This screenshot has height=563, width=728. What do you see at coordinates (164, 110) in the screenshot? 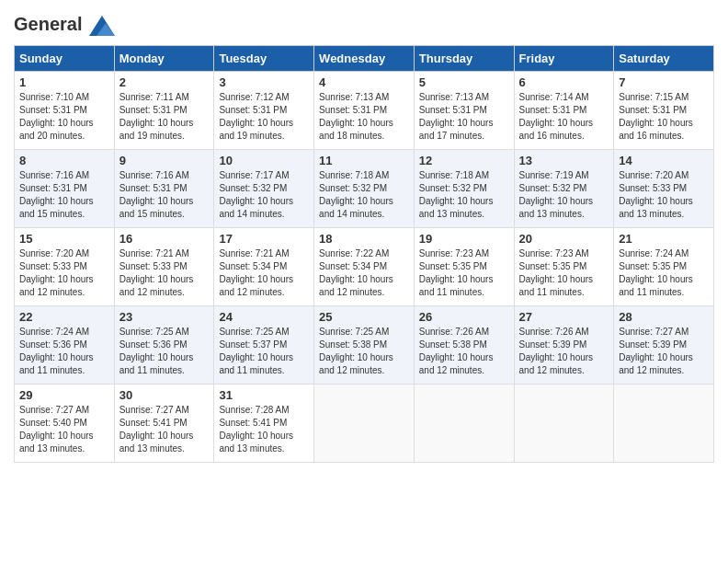
I see `day-cell-2: 2Sunrise: 7:11 AMSunset: 5:31 PMDaylight…` at bounding box center [164, 110].